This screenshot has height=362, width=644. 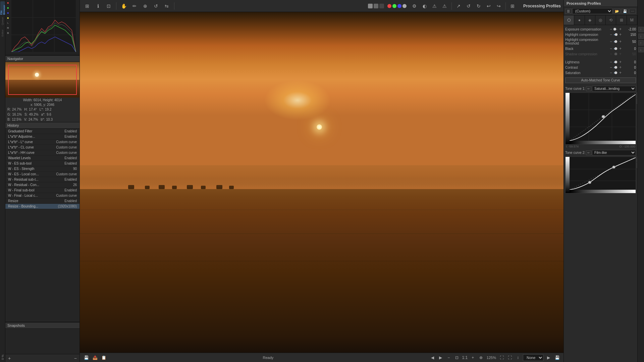 I want to click on fullscreen-button: ⛶, so click(x=502, y=358).